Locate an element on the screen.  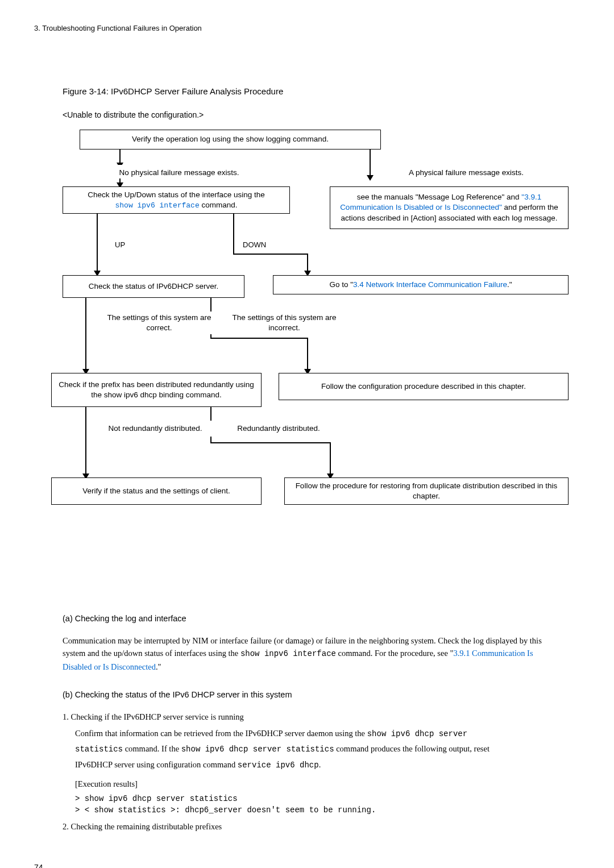
box-text: Go to " is located at coordinates (342, 284).